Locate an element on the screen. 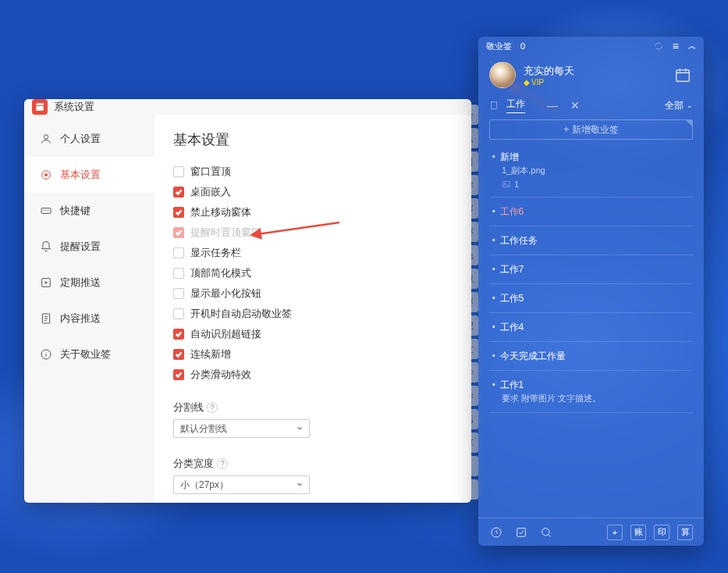 This screenshot has width=728, height=573. close-icon: ✕ is located at coordinates (575, 105).